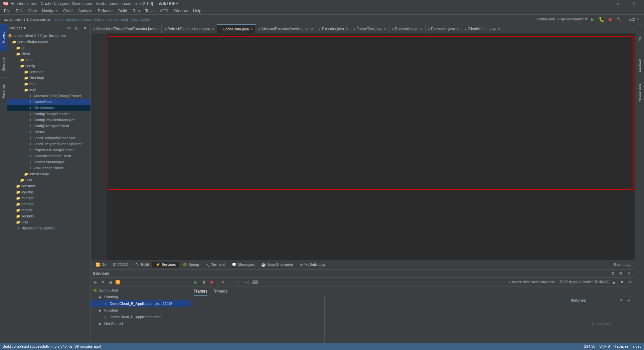 This screenshot has width=644, height=350. I want to click on spring-boot-group: 🌿 Spring Boot, so click(141, 290).